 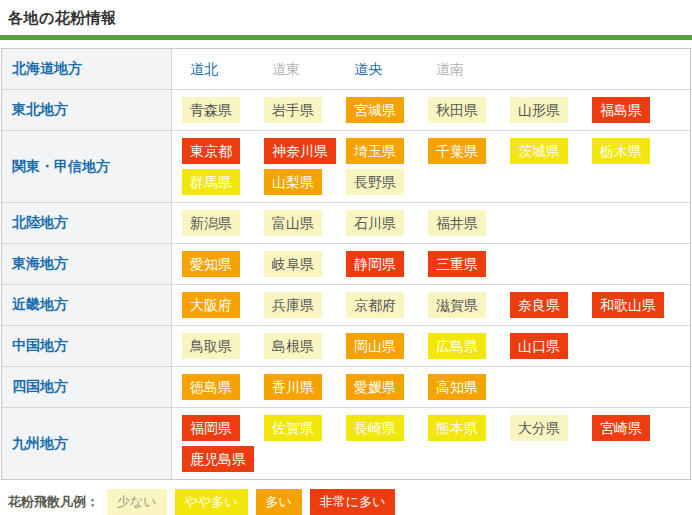 What do you see at coordinates (211, 151) in the screenshot?
I see `prefecture-chip: 東京都` at bounding box center [211, 151].